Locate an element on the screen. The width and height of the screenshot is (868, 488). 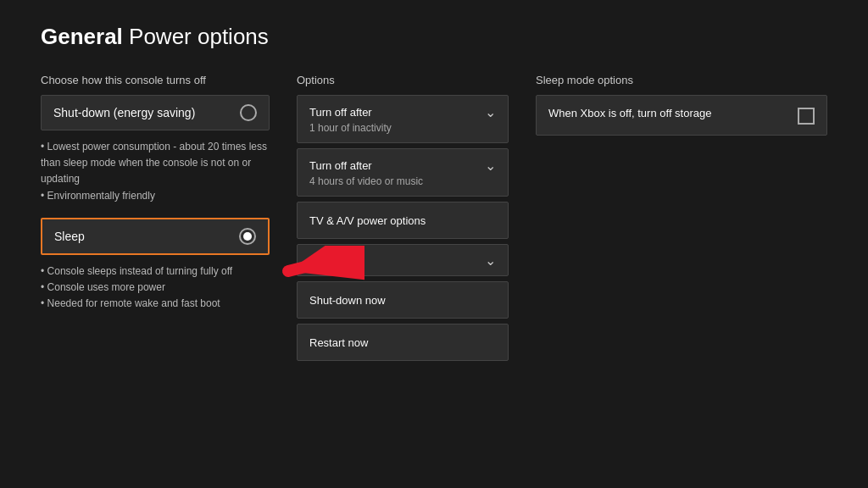
col-right: Sleep mode options When Xbox is off, tur… is located at coordinates (682, 105).